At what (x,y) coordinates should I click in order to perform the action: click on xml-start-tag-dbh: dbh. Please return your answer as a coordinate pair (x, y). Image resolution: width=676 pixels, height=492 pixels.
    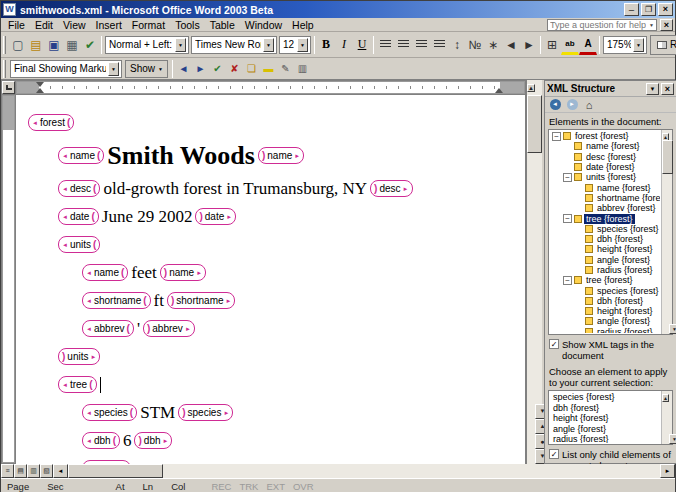
    Looking at the image, I should click on (101, 440).